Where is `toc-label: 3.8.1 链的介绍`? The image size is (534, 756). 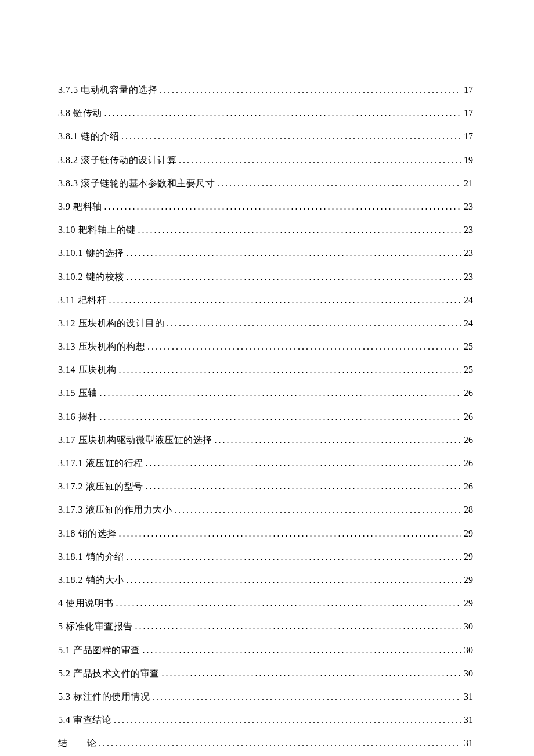 toc-label: 3.8.1 链的介绍 is located at coordinates (88, 136).